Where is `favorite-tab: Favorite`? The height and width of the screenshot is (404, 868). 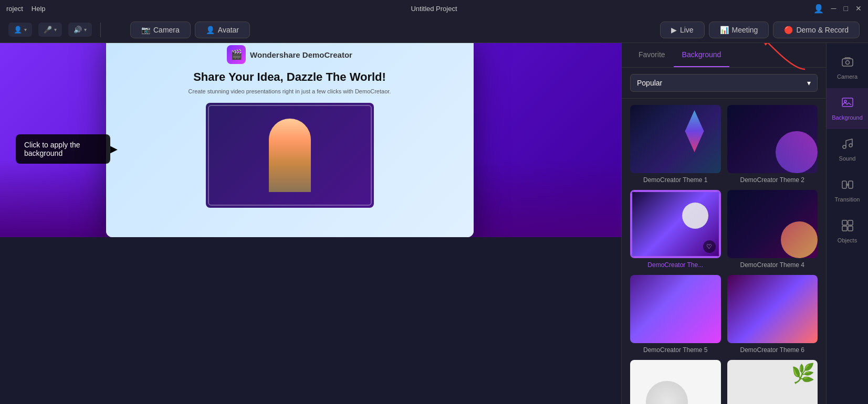
favorite-tab: Favorite is located at coordinates (652, 55).